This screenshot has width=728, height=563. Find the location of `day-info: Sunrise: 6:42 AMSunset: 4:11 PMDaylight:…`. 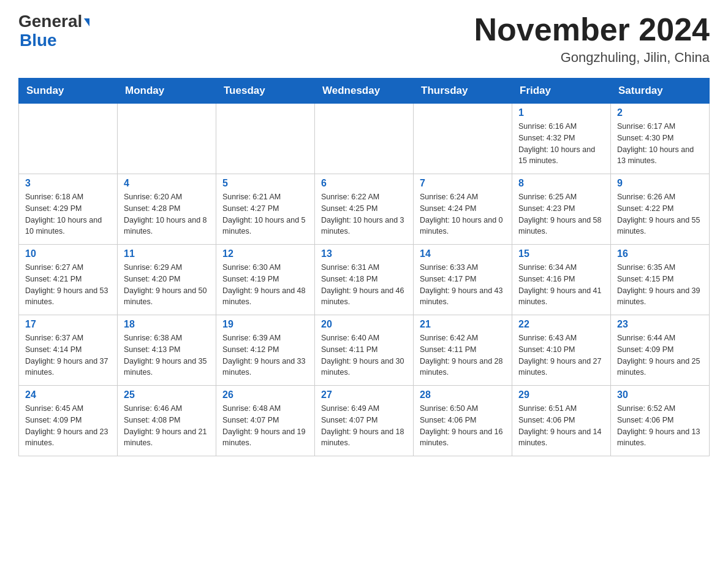

day-info: Sunrise: 6:42 AMSunset: 4:11 PMDaylight:… is located at coordinates (463, 356).